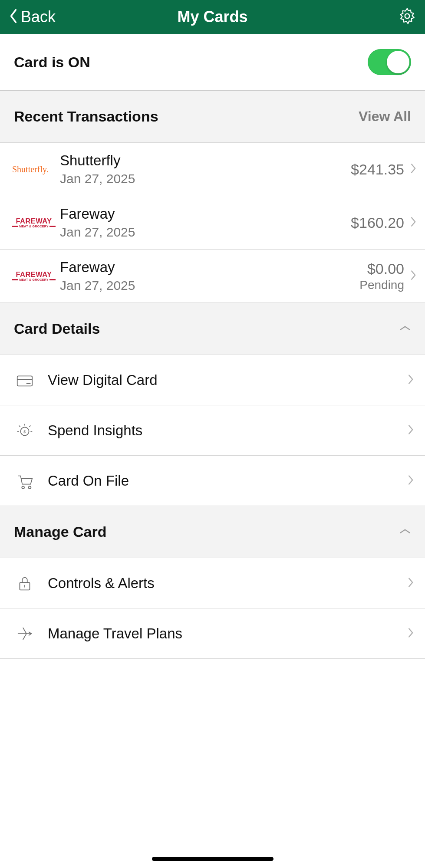 This screenshot has width=425, height=868. Describe the element at coordinates (36, 169) in the screenshot. I see `merchant-logo-shutterfly: Shutterfly.` at that location.